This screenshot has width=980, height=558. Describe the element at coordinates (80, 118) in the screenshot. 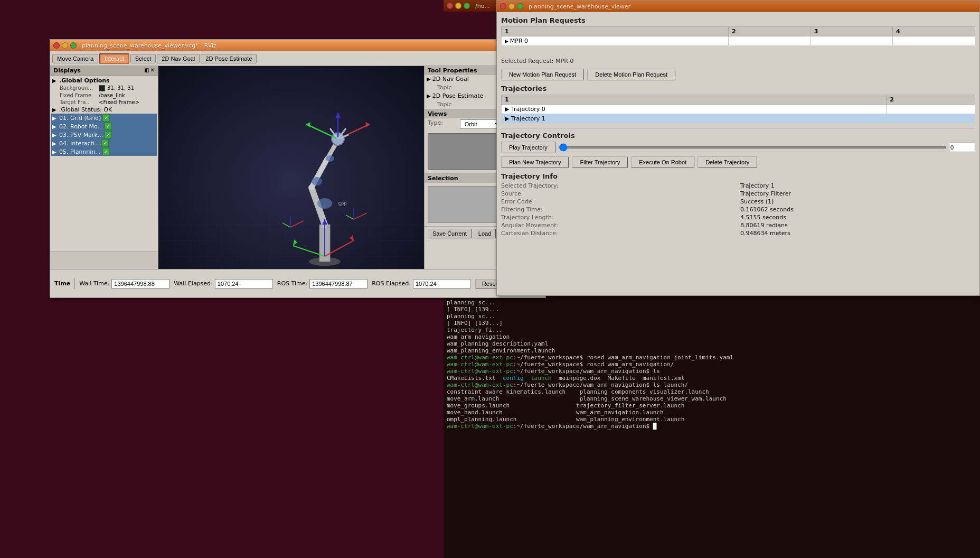

I see `di01-label: 01. Grid (Grid)` at that location.